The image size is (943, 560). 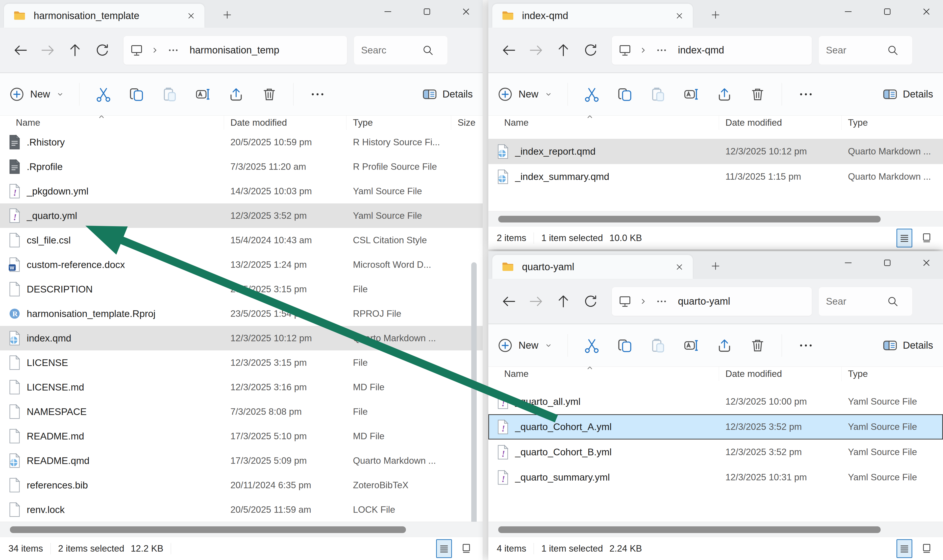 I want to click on file-row: !_quarto.yml12/3/2025 3:52 pmYaml Source…, so click(x=242, y=216).